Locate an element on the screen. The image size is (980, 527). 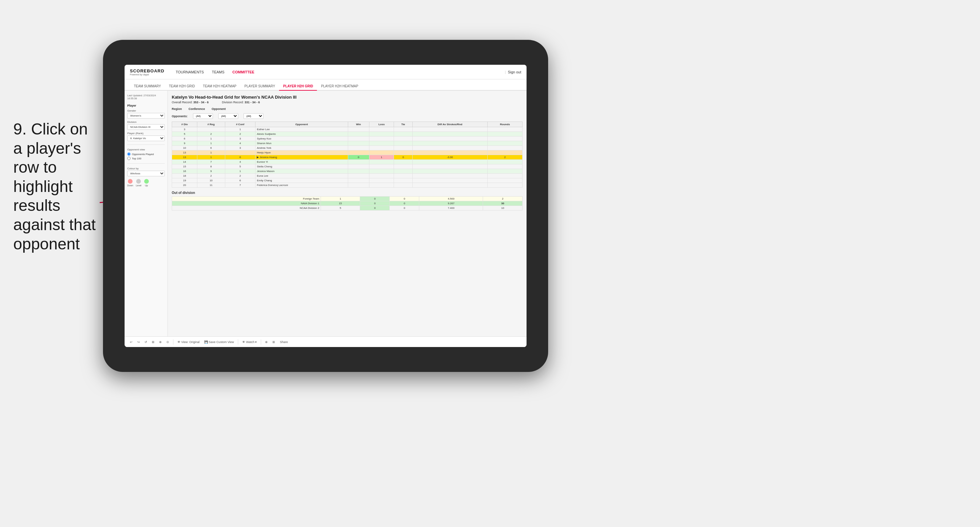
player-rank-select: 8. Katelyn Vo is located at coordinates (146, 138).